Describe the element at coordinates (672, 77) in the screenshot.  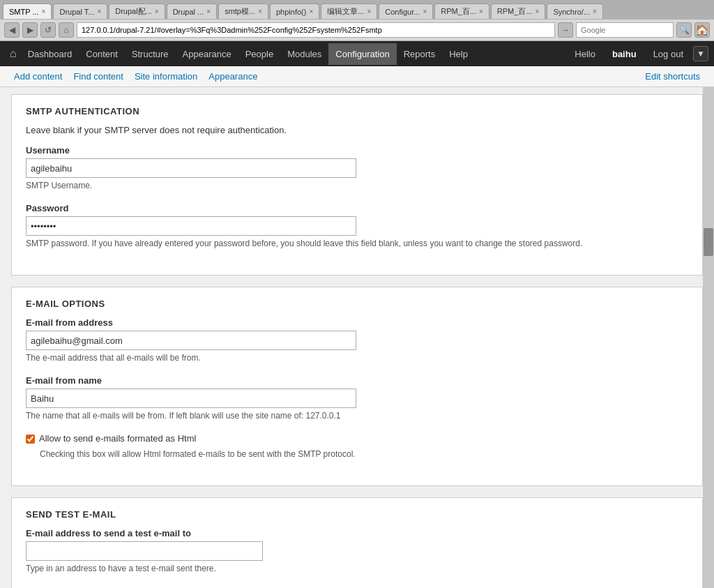
I see `edit-shortcuts-link: Edit shortcuts` at that location.